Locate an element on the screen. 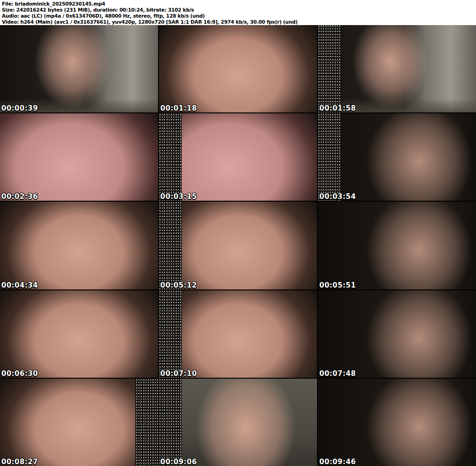  audio-info-line: Audio: aac (LC) (mp4a / 0x6134706D), 480… is located at coordinates (238, 16).